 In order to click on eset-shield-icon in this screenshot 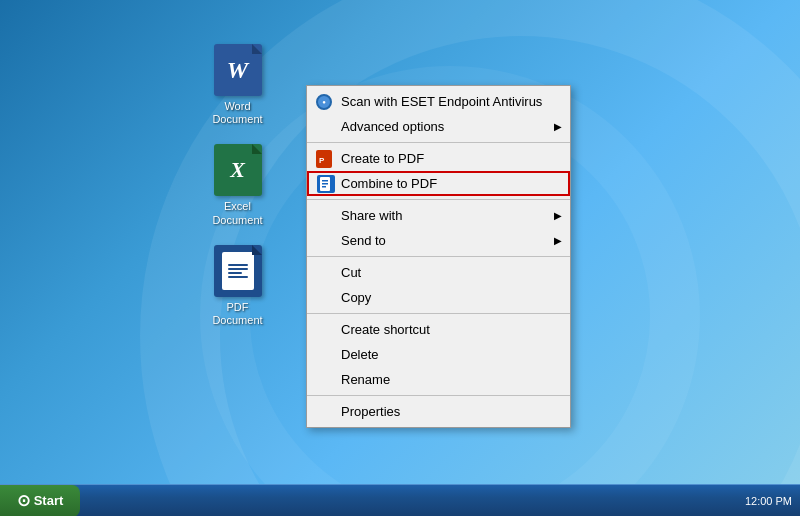, I will do `click(324, 102)`.